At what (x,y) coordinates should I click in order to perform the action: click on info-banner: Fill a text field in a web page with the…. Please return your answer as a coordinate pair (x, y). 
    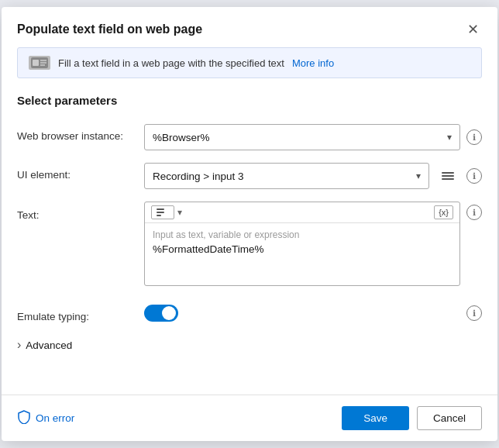
    Looking at the image, I should click on (250, 63).